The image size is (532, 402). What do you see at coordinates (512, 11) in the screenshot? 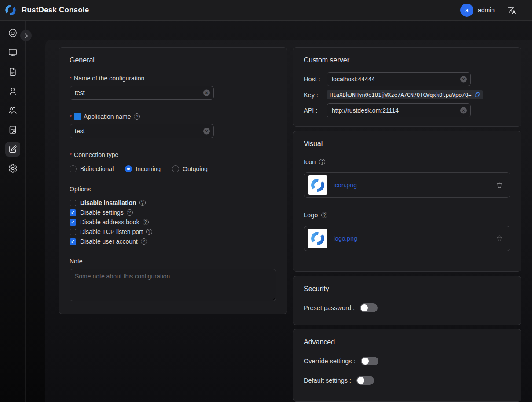
I see `translate-icon` at bounding box center [512, 11].